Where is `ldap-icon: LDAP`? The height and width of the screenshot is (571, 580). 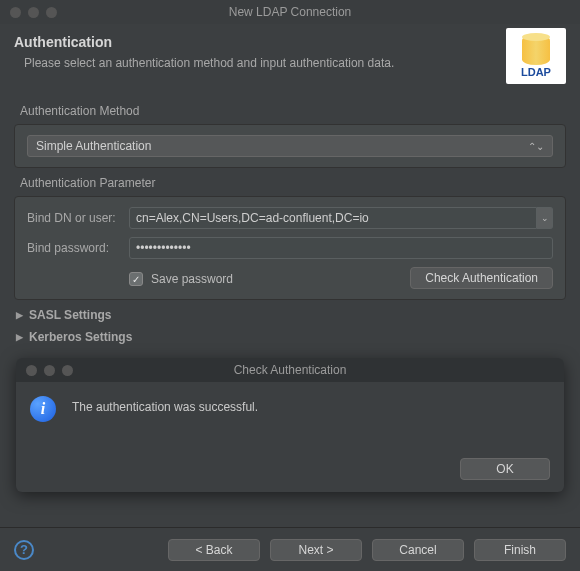 ldap-icon: LDAP is located at coordinates (536, 56).